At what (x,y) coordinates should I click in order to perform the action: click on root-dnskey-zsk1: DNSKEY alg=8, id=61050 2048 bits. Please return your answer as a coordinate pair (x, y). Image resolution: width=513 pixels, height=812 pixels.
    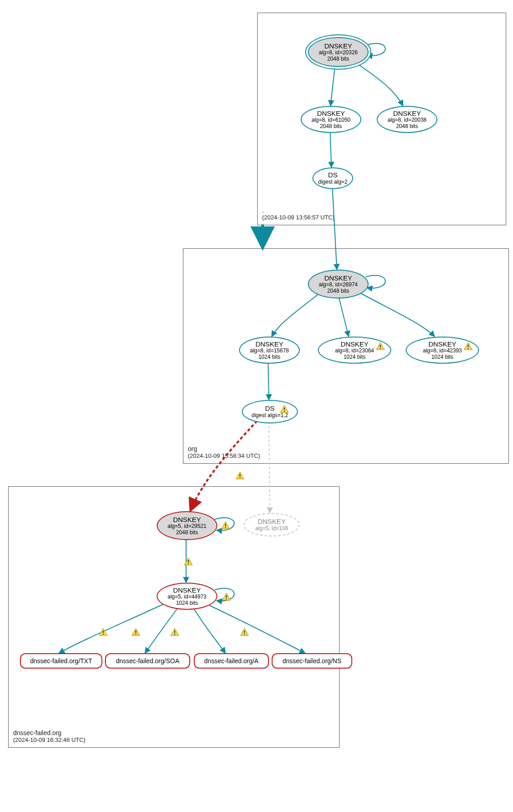
    Looking at the image, I should click on (331, 119).